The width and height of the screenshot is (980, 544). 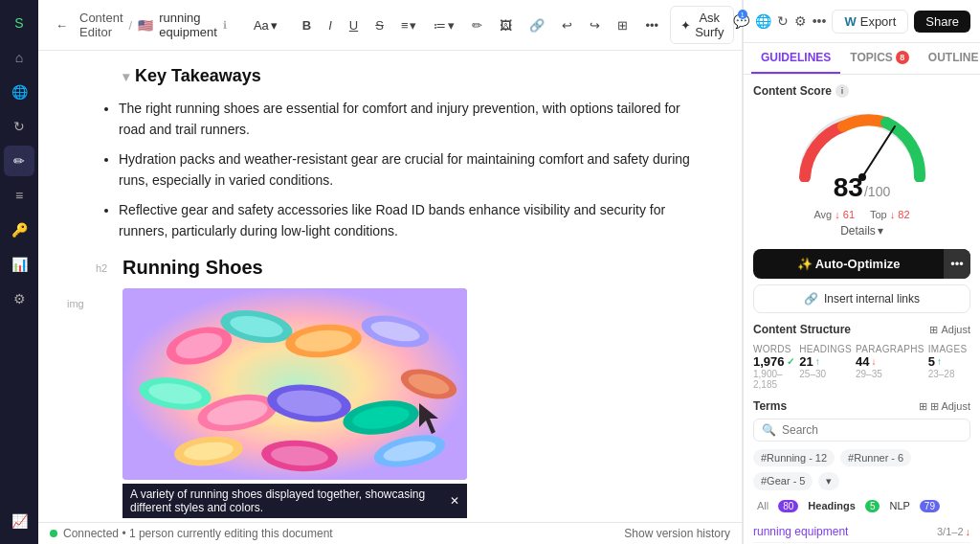 I want to click on headings-label: HEADINGS, so click(x=825, y=349).